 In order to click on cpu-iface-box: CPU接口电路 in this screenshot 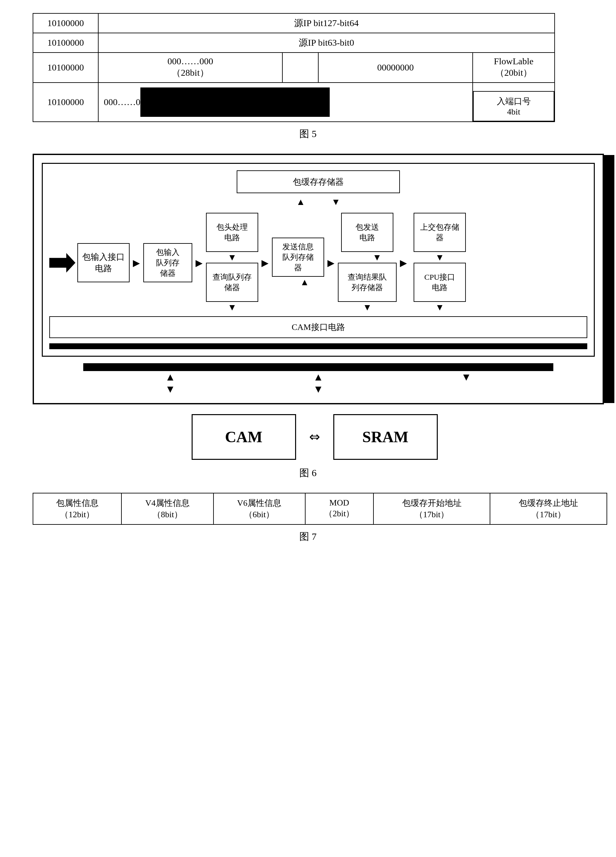, I will do `click(440, 282)`.